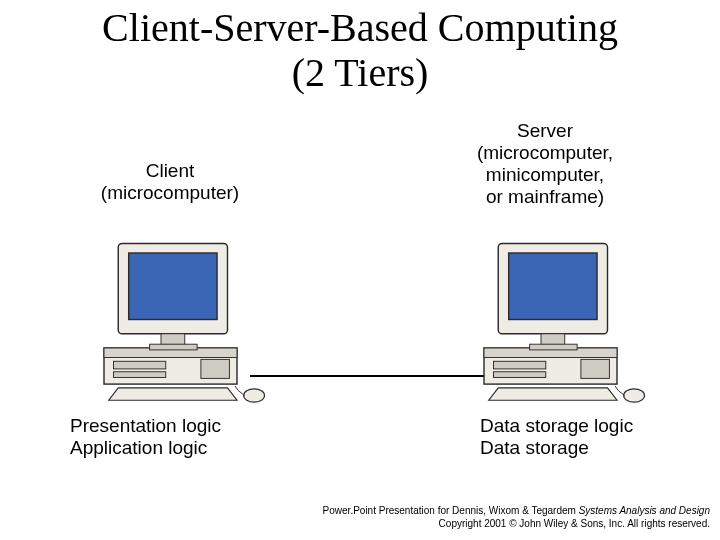  I want to click on footer-line1: Power.Point Presentation for Dennis, Wix…, so click(355, 512).